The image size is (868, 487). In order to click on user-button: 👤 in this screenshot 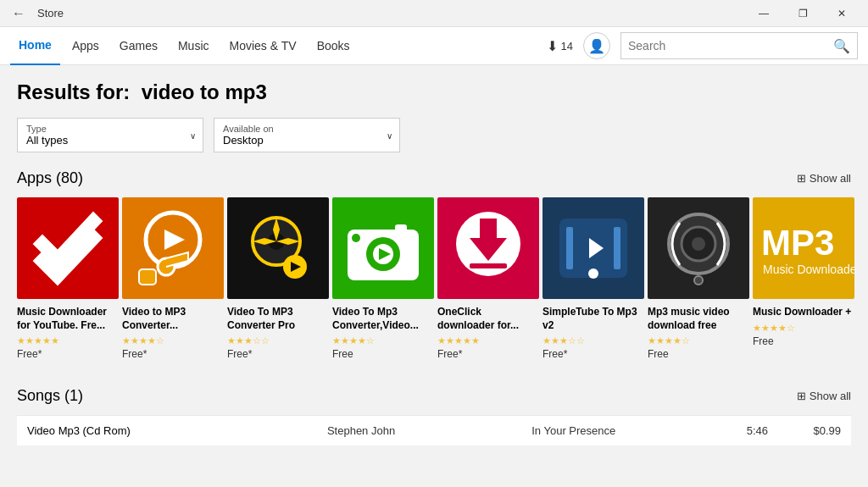, I will do `click(597, 46)`.